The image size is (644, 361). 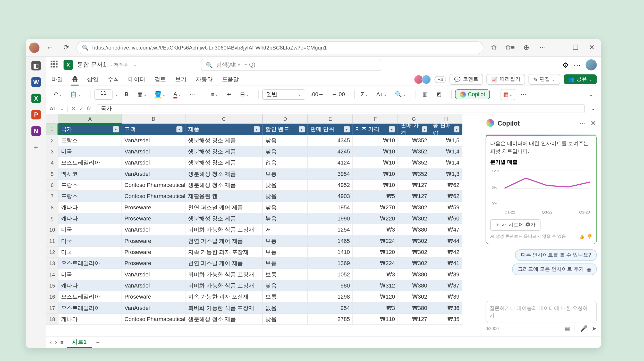 I want to click on app-launcher-icon, so click(x=55, y=65).